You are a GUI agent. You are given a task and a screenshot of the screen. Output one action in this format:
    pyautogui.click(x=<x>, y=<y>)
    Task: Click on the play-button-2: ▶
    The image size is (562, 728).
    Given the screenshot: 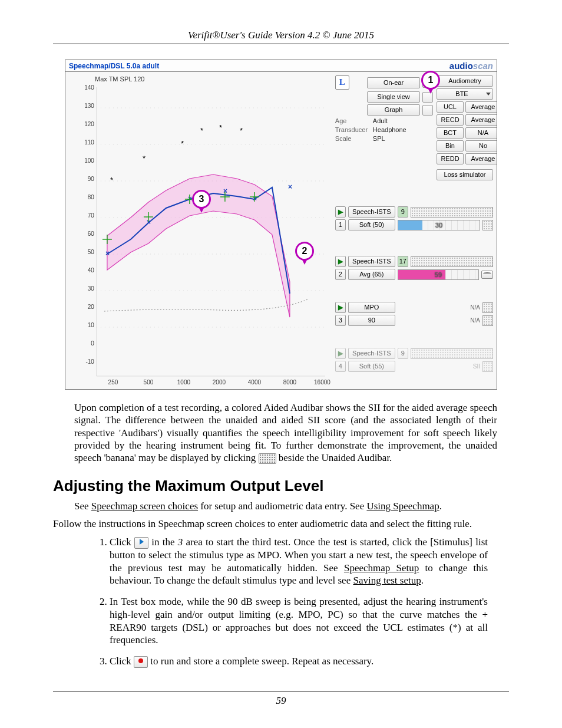 What is the action you would take?
    pyautogui.click(x=340, y=262)
    